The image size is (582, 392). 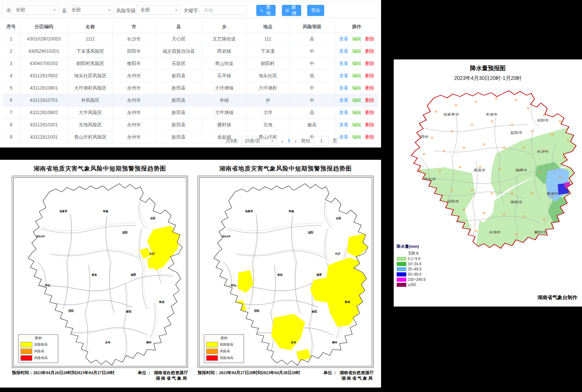 What do you see at coordinates (423, 285) in the screenshot?
I see `legend-row: ≥250` at bounding box center [423, 285].